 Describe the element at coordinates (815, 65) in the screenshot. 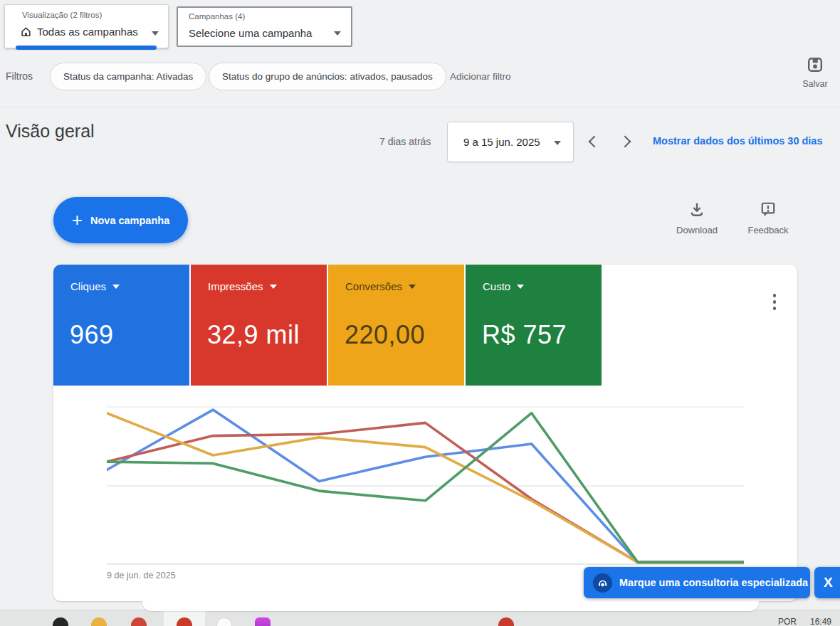

I see `save-icon` at that location.